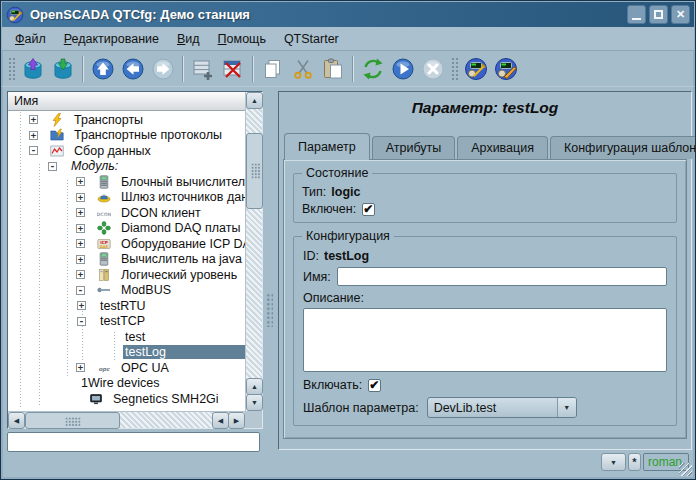 This screenshot has height=480, width=696. I want to click on template-combobox: DevLib.test ▼, so click(502, 408).